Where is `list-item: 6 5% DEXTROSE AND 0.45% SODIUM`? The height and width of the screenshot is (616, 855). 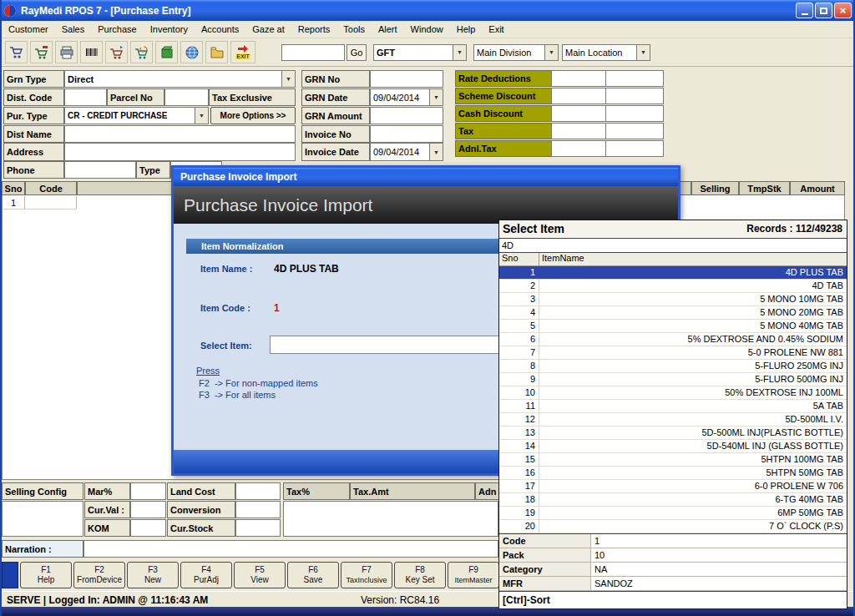 list-item: 6 5% DEXTROSE AND 0.45% SODIUM is located at coordinates (673, 340).